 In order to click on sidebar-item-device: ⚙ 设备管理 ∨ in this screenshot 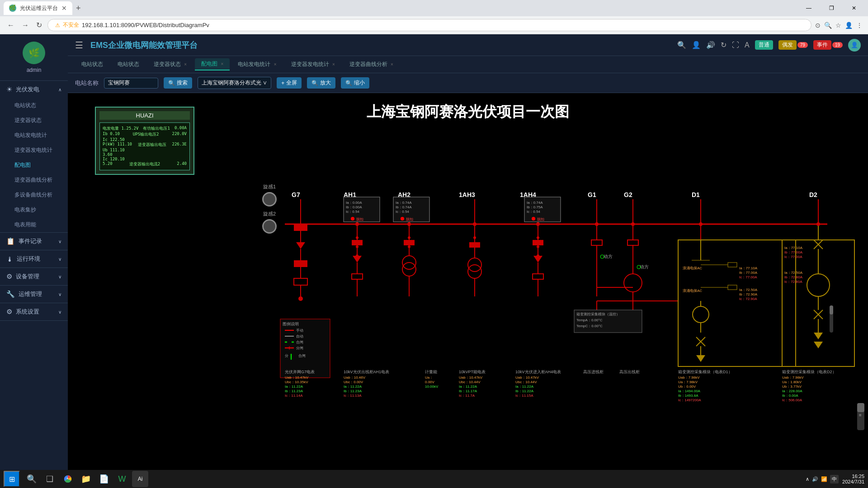, I will do `click(34, 277)`.